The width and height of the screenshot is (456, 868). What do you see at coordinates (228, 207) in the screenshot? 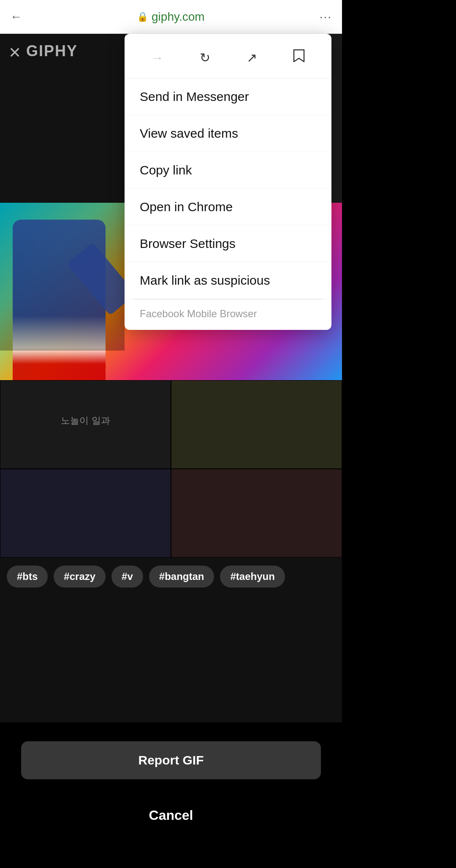
I see `menu-item-open-chrome: Open in Chrome` at bounding box center [228, 207].